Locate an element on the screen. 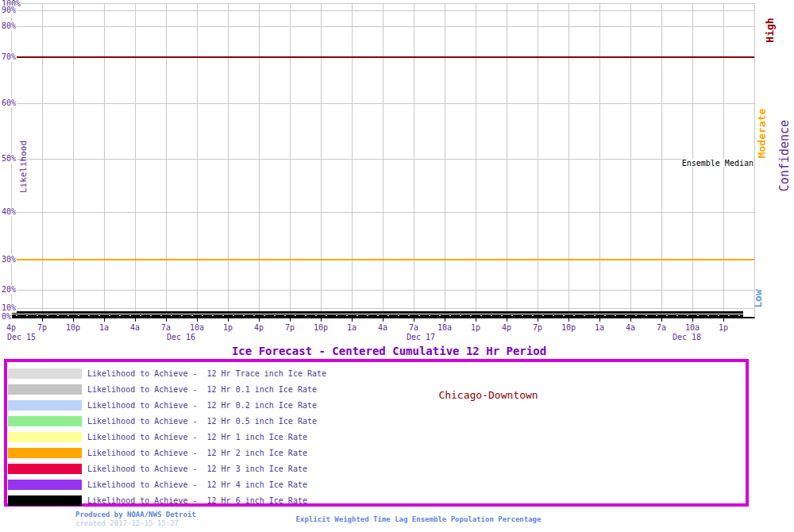 The image size is (794, 532). legend-item: Likelihood to Achieve - 12 Hr 0.1 inch I… is located at coordinates (167, 389).